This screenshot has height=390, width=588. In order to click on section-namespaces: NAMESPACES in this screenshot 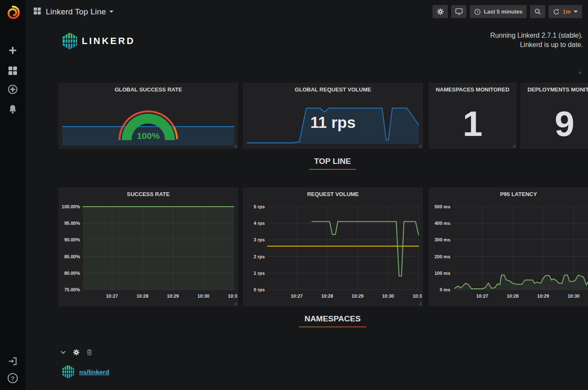, I will do `click(319, 321)`.